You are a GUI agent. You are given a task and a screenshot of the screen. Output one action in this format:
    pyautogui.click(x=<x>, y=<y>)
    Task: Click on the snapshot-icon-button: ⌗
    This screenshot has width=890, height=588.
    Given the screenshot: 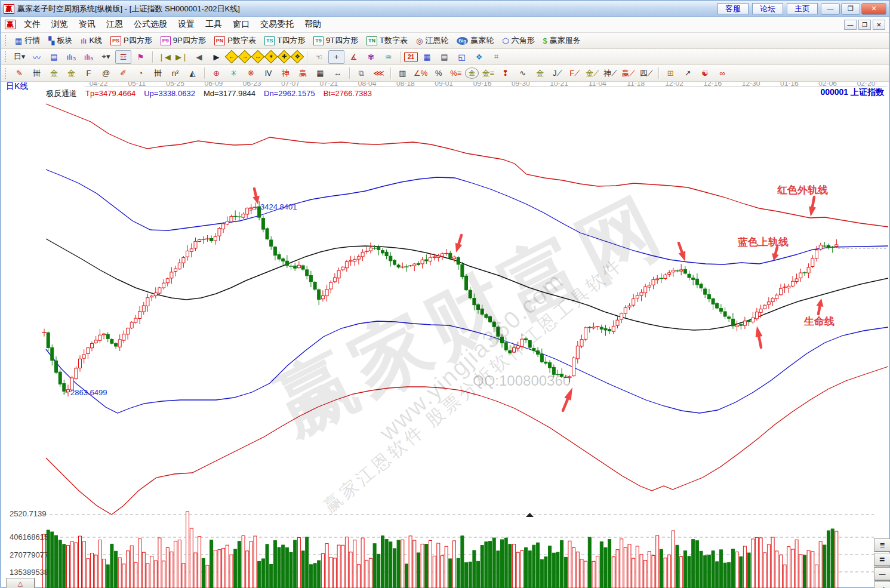 What is the action you would take?
    pyautogui.click(x=497, y=57)
    